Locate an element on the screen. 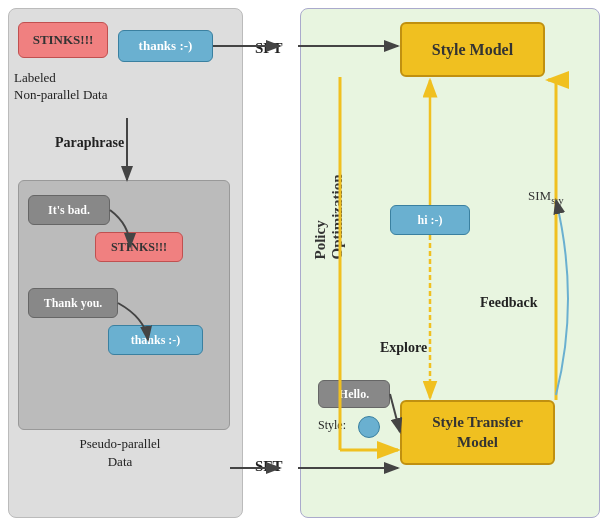  style-transfer-box: Style TransferModel is located at coordinates (478, 432).